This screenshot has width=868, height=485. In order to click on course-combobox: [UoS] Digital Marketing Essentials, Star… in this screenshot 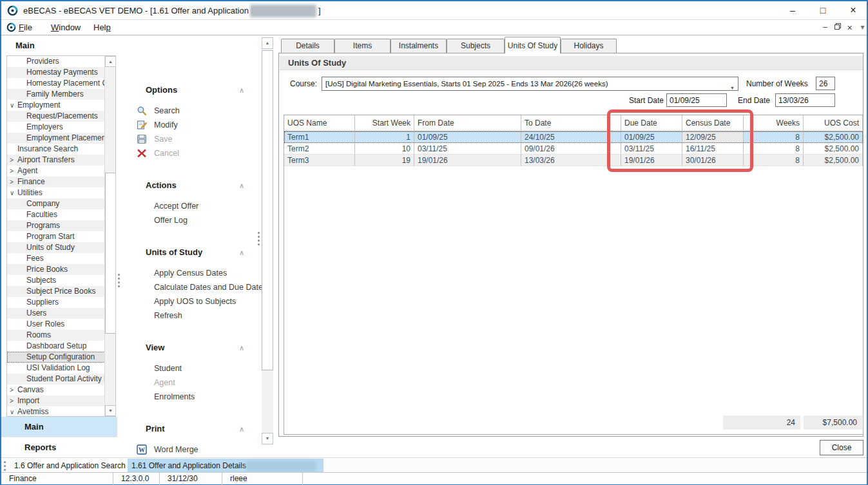, I will do `click(530, 84)`.